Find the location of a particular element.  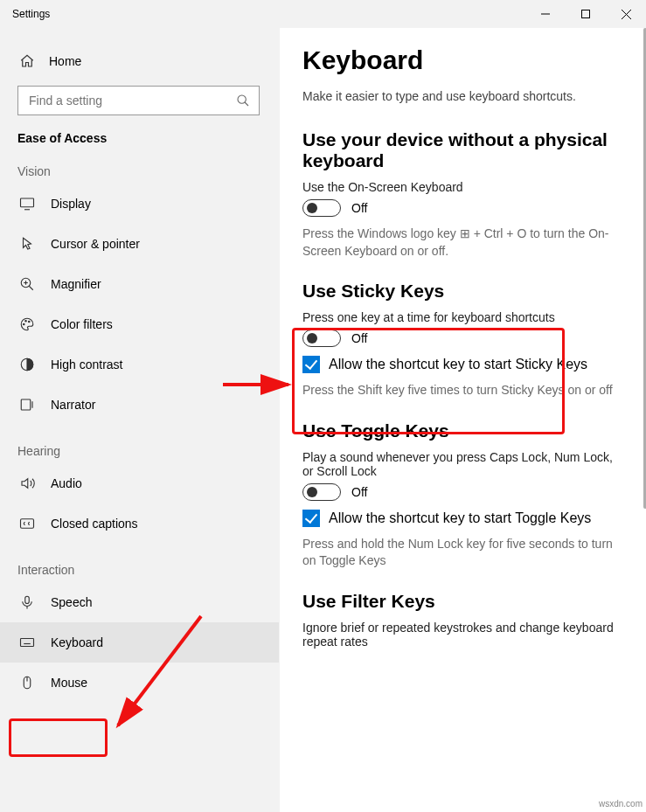

onscreen-hint: Press the Windows logo key ⊞ + Ctrl + O … is located at coordinates (462, 243).